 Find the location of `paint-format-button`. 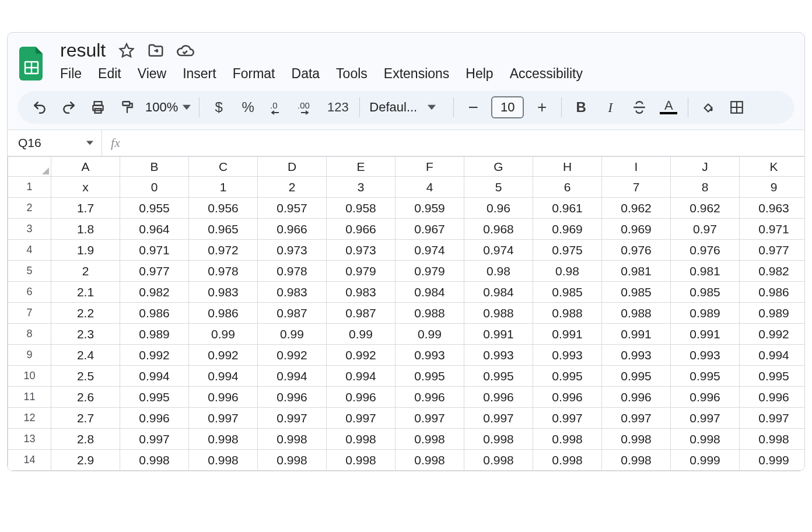

paint-format-button is located at coordinates (127, 107).